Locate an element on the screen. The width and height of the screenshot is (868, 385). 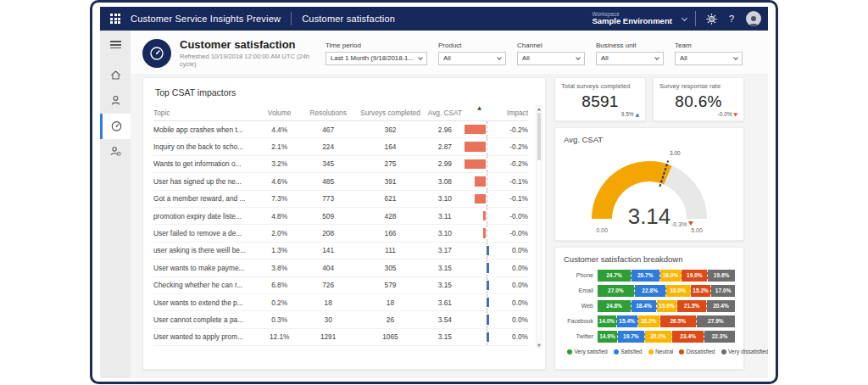
table-row: User cannot complete a pa...0.3%30263.54… is located at coordinates (341, 320).